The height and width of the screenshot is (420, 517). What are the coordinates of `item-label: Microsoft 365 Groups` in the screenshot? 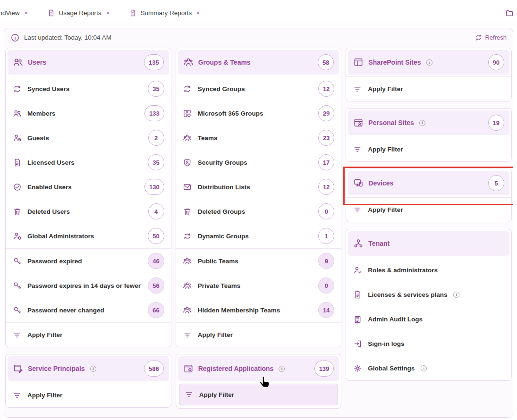 It's located at (230, 113).